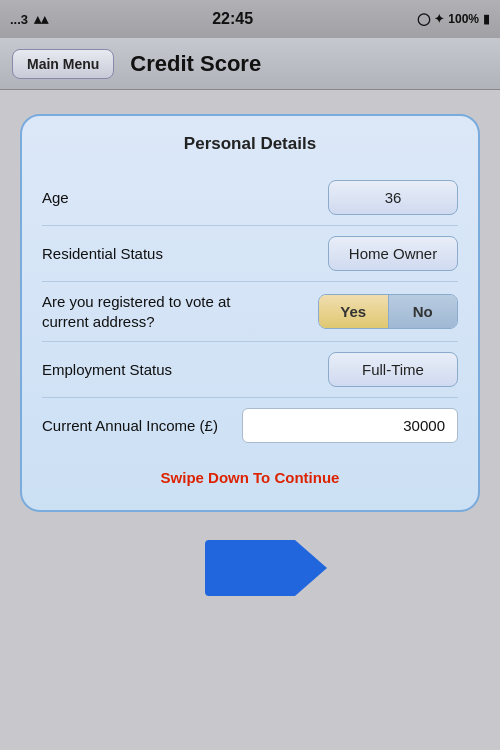  What do you see at coordinates (130, 426) in the screenshot?
I see `income-label: Current Annual Income (£)` at bounding box center [130, 426].